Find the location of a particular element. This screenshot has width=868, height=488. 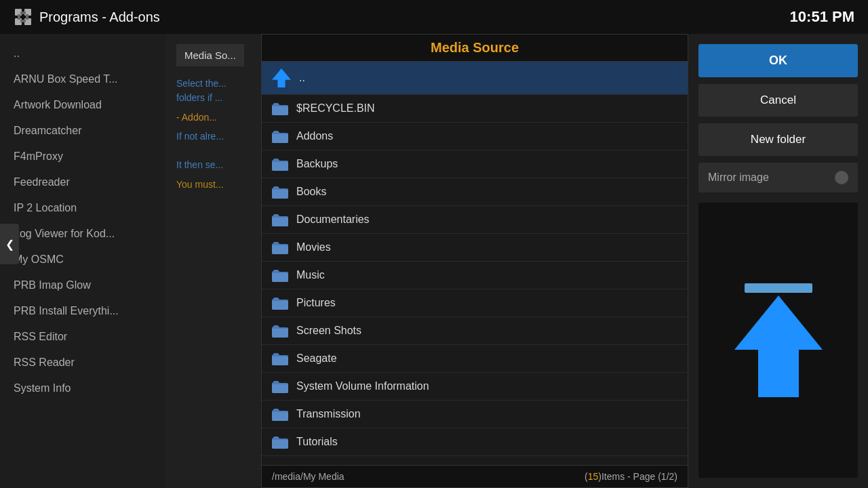

file-name-pictures: Pictures is located at coordinates (316, 303).